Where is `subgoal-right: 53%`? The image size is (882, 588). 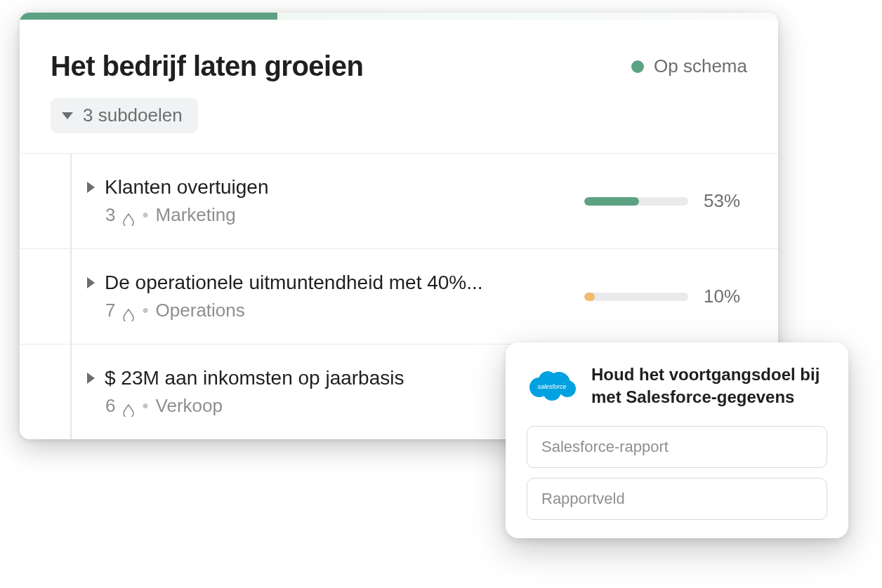 subgoal-right: 53% is located at coordinates (663, 201).